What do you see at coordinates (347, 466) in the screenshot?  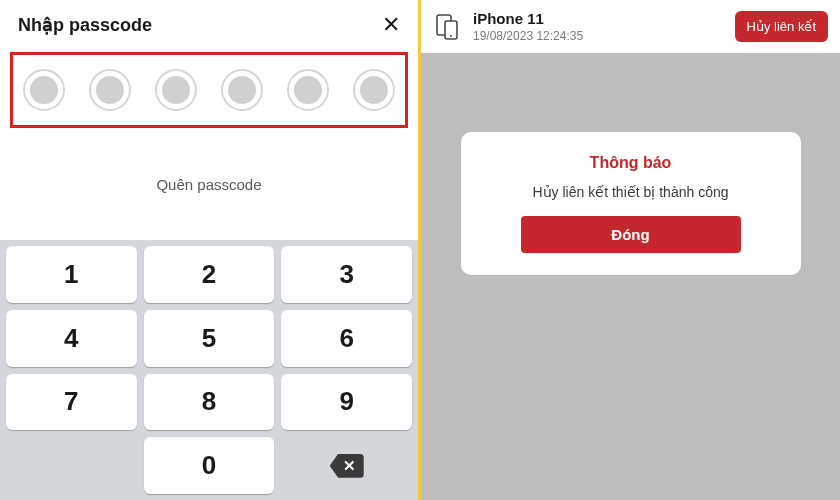 I see `backspace-icon: ✕` at bounding box center [347, 466].